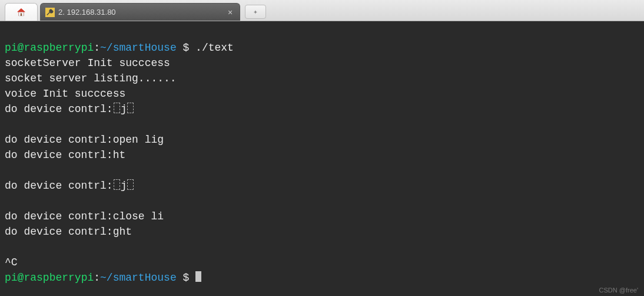 Image resolution: width=644 pixels, height=296 pixels. I want to click on output-line: voice Init succcess, so click(65, 94).